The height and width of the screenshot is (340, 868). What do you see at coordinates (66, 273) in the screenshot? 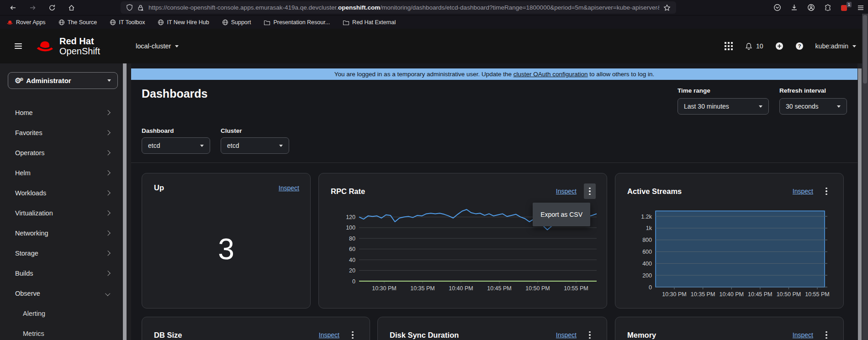
I see `sidebar-item-builds: Builds` at bounding box center [66, 273].